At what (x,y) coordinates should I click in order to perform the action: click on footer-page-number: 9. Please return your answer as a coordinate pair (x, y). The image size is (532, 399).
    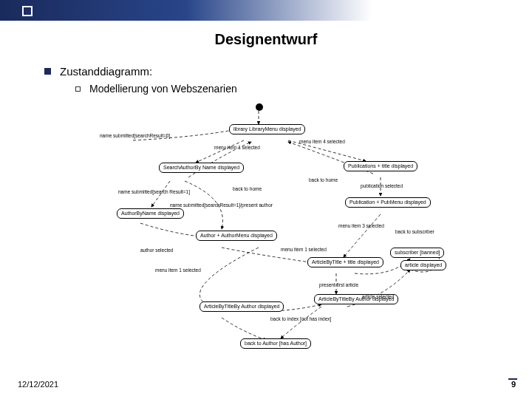
    Looking at the image, I should click on (514, 384).